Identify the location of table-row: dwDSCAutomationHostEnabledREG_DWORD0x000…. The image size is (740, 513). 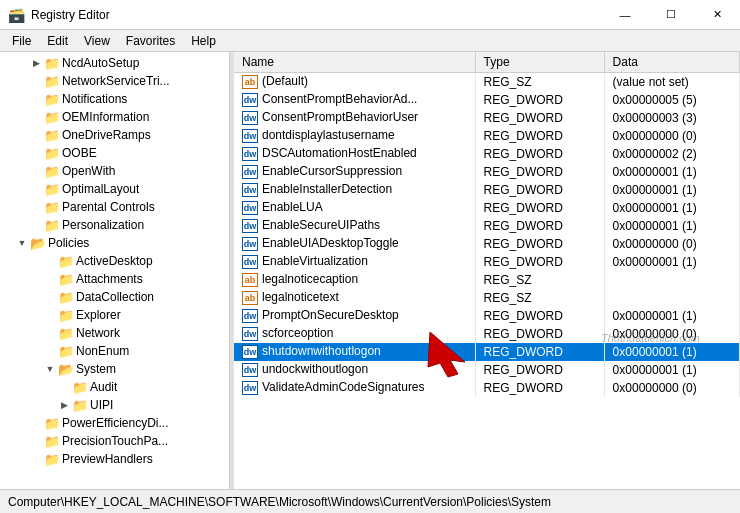
(487, 154).